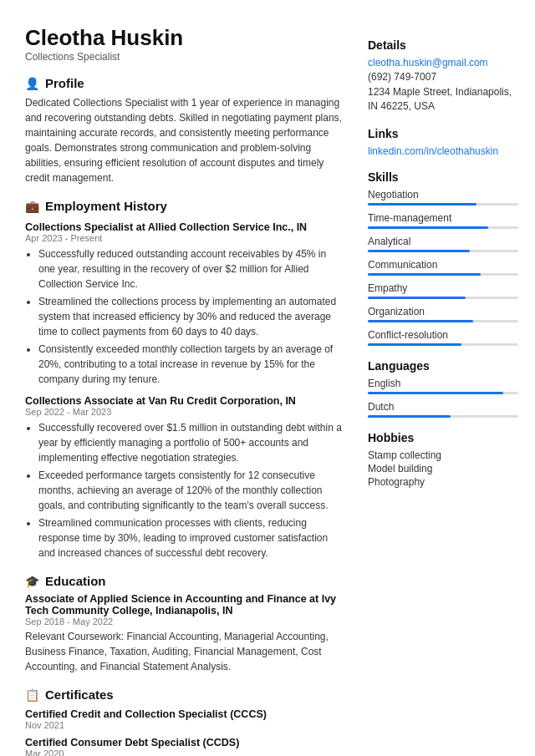 Image resolution: width=535 pixels, height=756 pixels. I want to click on edu-1: Associate of Applied Science in Accounti…, so click(184, 633).